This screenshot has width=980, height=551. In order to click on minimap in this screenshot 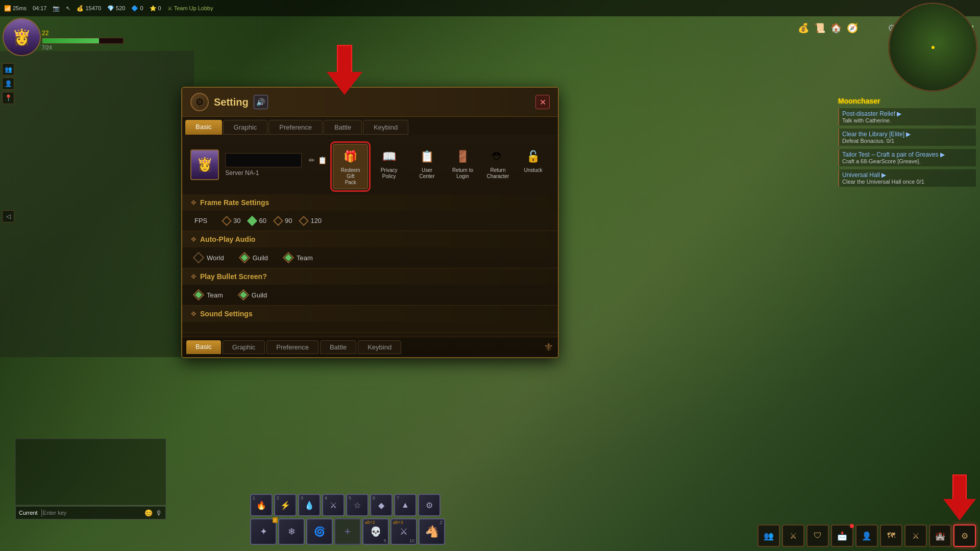, I will do `click(933, 47)`.